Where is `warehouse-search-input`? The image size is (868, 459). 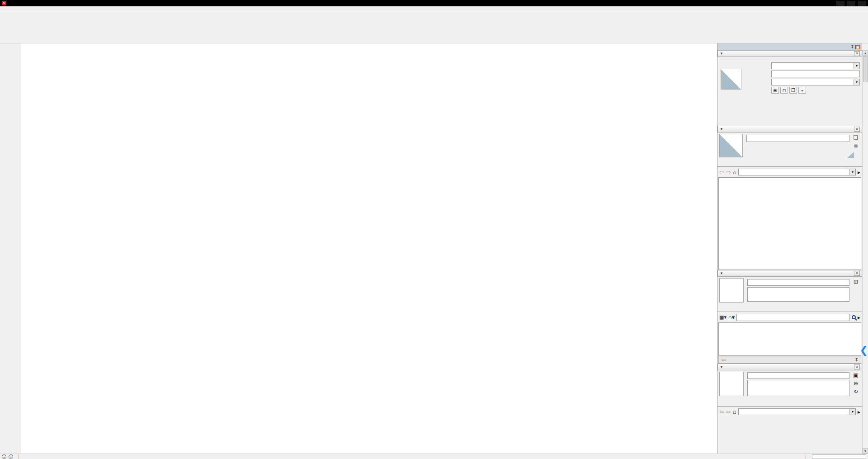
warehouse-search-input is located at coordinates (793, 317).